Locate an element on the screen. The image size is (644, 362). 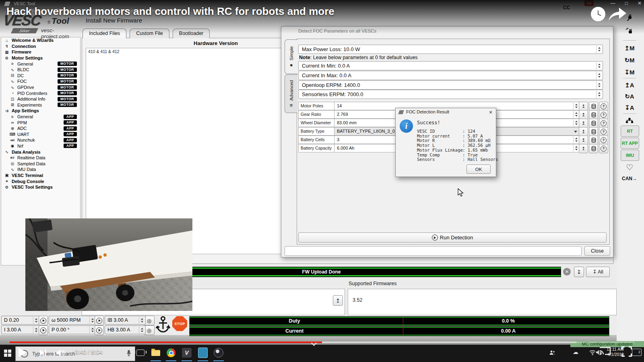
yt-fullscreen-icon is located at coordinates (627, 352).